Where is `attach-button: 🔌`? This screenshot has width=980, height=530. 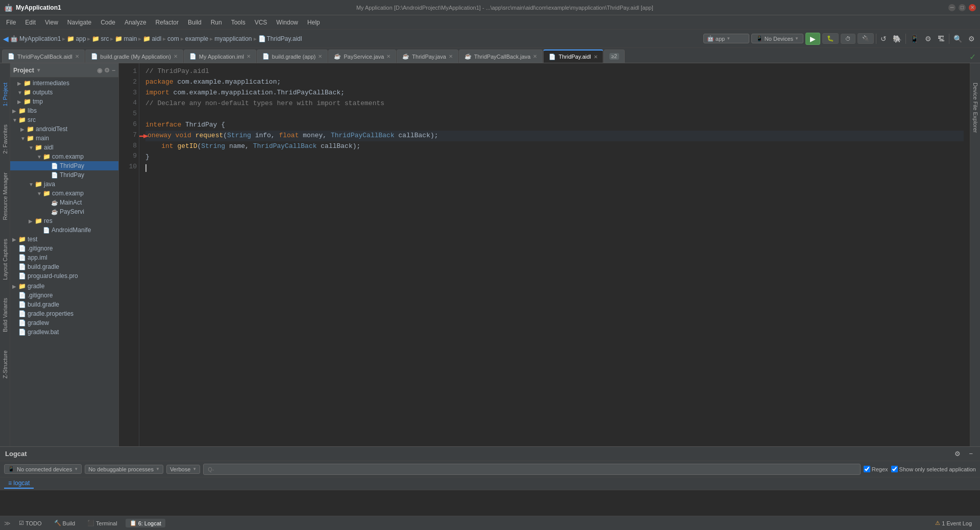
attach-button: 🔌 is located at coordinates (866, 39).